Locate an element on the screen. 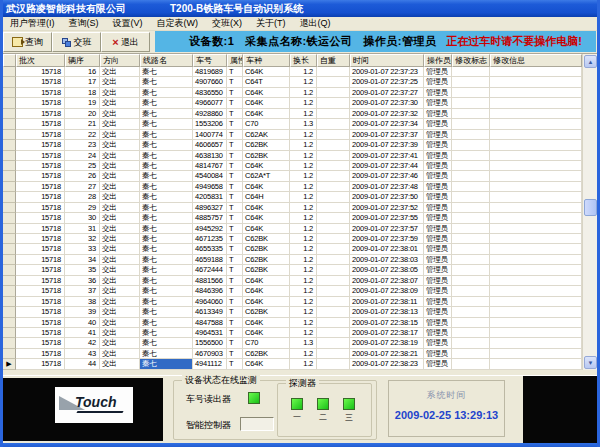  table-cell: 30 is located at coordinates (82, 218).